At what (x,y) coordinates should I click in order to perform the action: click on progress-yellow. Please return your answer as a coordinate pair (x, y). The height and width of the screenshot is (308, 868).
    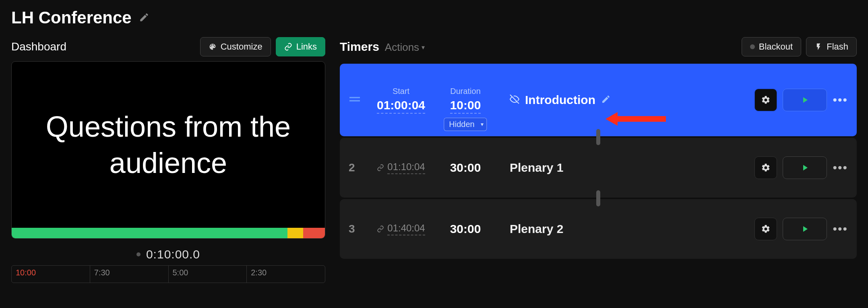
    Looking at the image, I should click on (296, 233).